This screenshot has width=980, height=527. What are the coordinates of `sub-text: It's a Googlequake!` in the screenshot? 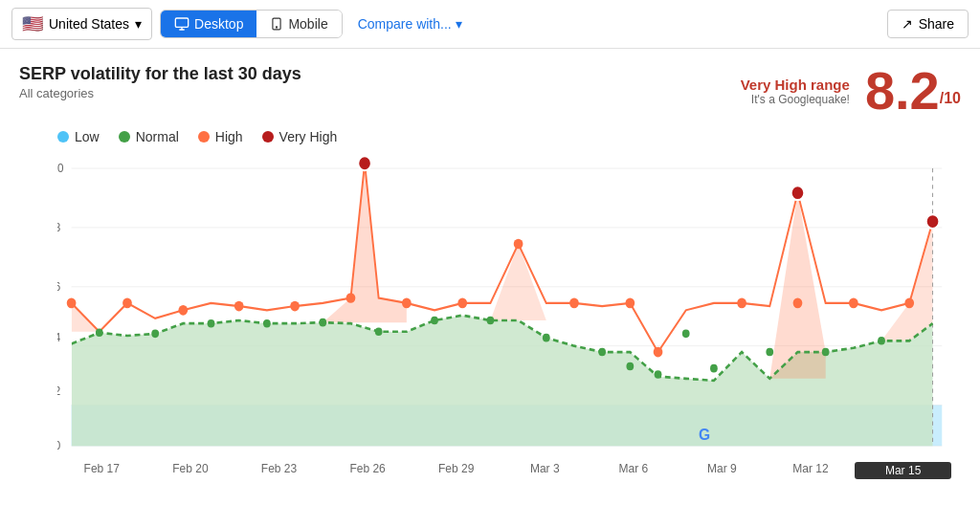 It's located at (795, 99).